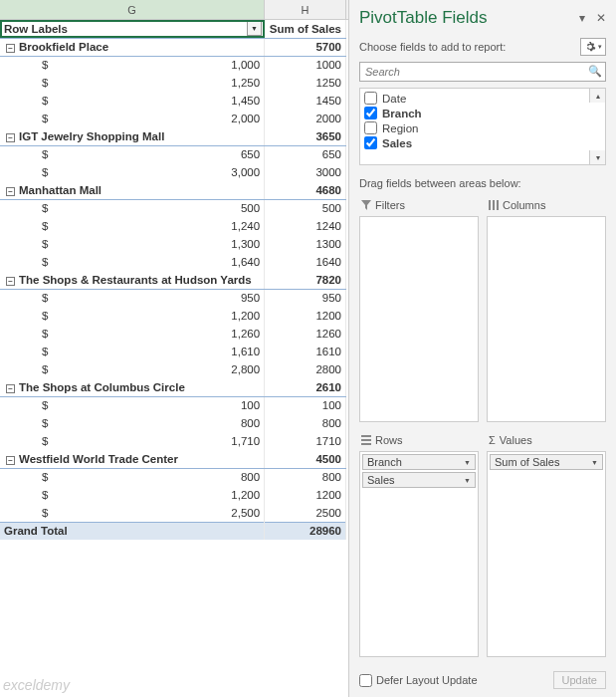  I want to click on item-value: 2500, so click(306, 513).